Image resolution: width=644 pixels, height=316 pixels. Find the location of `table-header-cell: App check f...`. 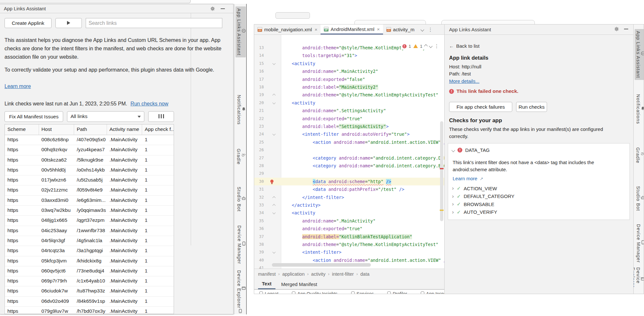

table-header-cell: App check f... is located at coordinates (158, 130).